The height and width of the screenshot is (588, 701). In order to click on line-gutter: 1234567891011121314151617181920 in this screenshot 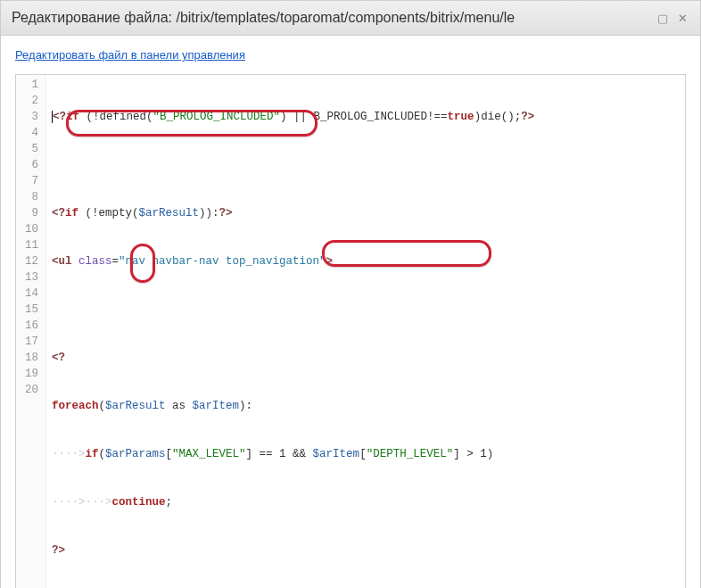, I will do `click(31, 332)`.